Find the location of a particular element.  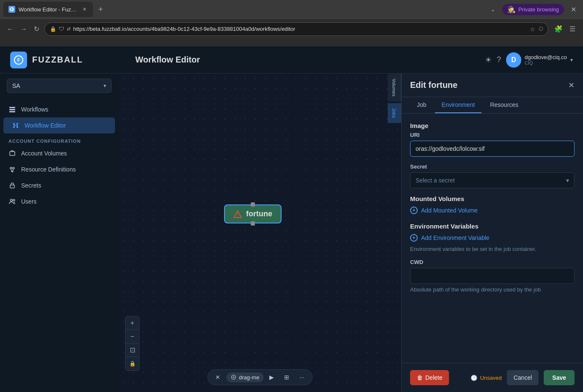

volumes-tab-label: Volumes is located at coordinates (394, 87).